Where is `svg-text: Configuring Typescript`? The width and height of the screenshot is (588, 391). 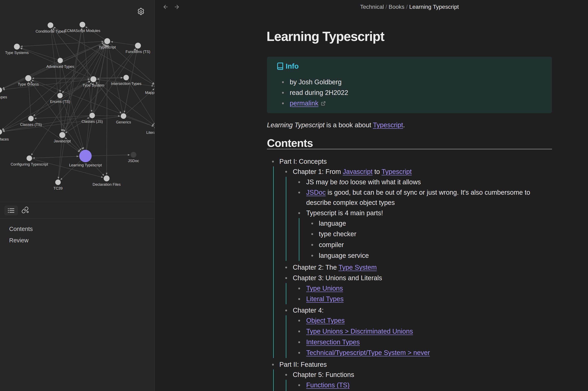 svg-text: Configuring Typescript is located at coordinates (29, 164).